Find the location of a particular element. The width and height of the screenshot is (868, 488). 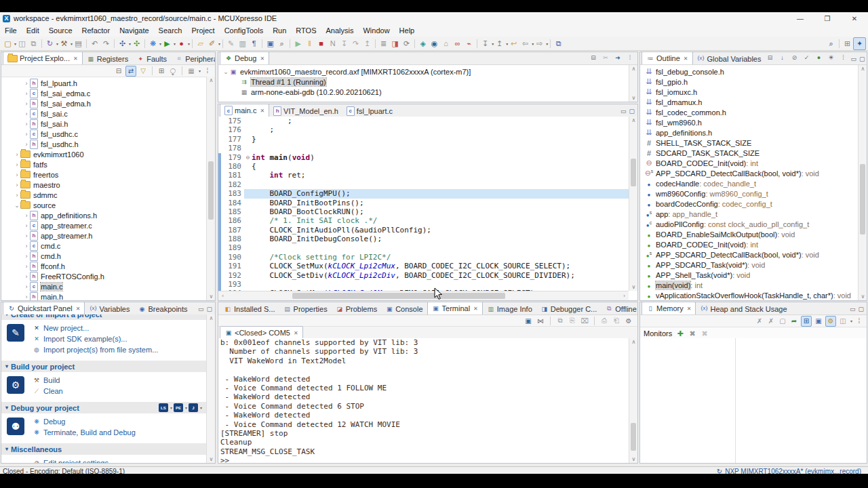

collapse-arrow-icon: ⌄ is located at coordinates (17, 205).